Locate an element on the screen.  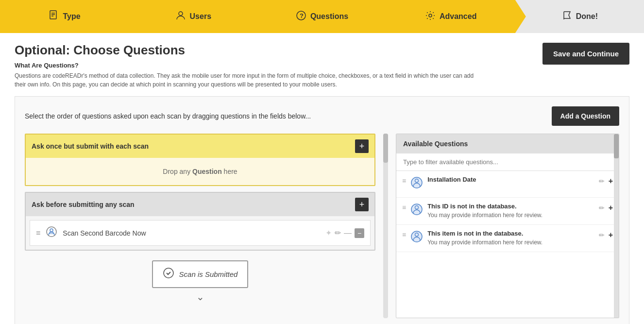
nav-item-questions: ? Questions is located at coordinates (322, 17).